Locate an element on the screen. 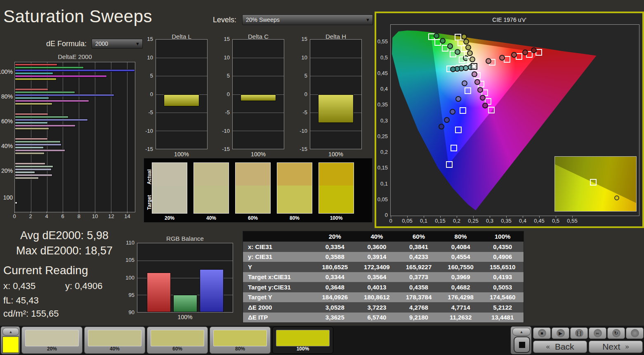 Image resolution: width=644 pixels, height=355 pixels. table-cell: 0,3344 is located at coordinates (335, 277).